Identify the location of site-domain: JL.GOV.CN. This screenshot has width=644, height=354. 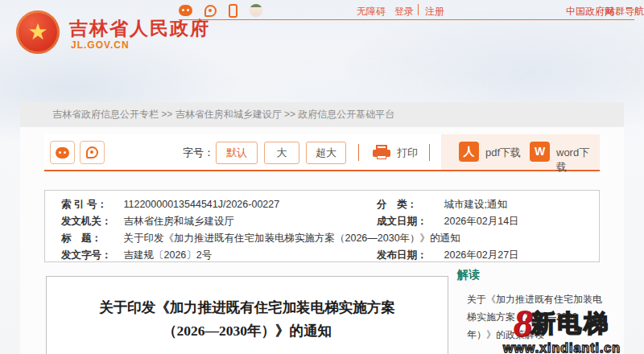
(100, 45).